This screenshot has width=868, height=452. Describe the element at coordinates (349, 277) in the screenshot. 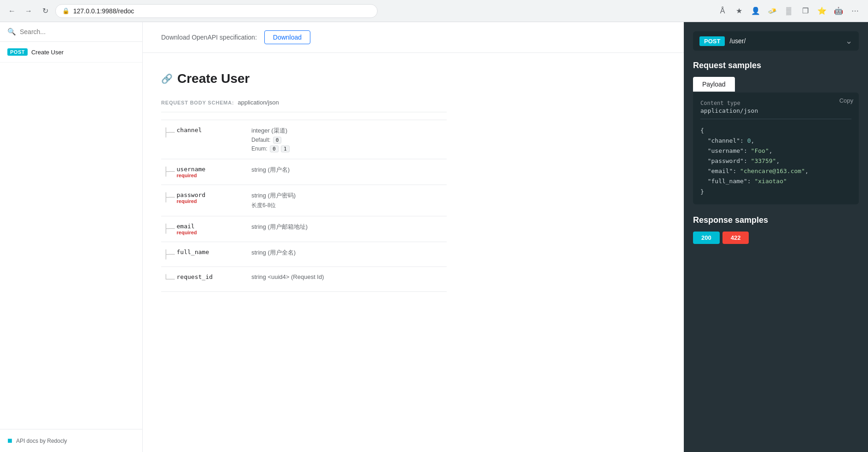

I see `field-info-request-id: string <uuid4> (Request Id)` at that location.